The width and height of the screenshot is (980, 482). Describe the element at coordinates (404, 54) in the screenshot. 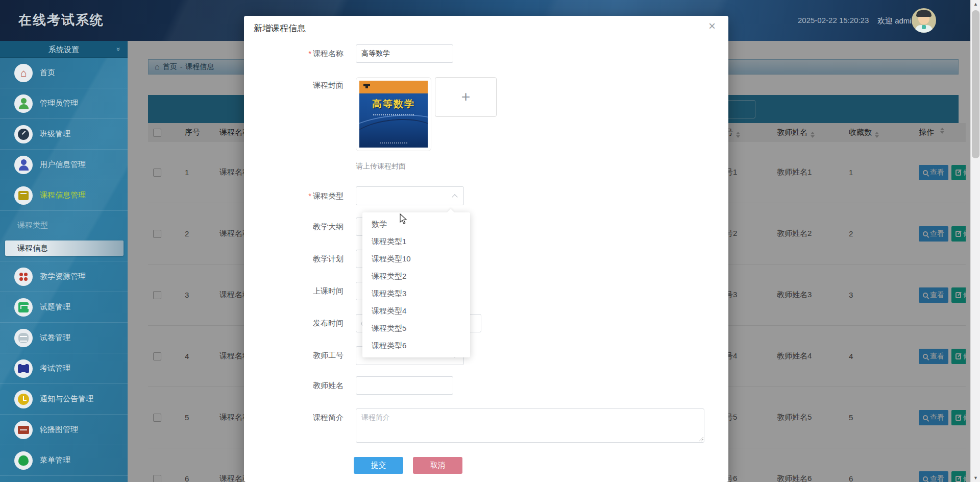

I see `course-name-input` at that location.